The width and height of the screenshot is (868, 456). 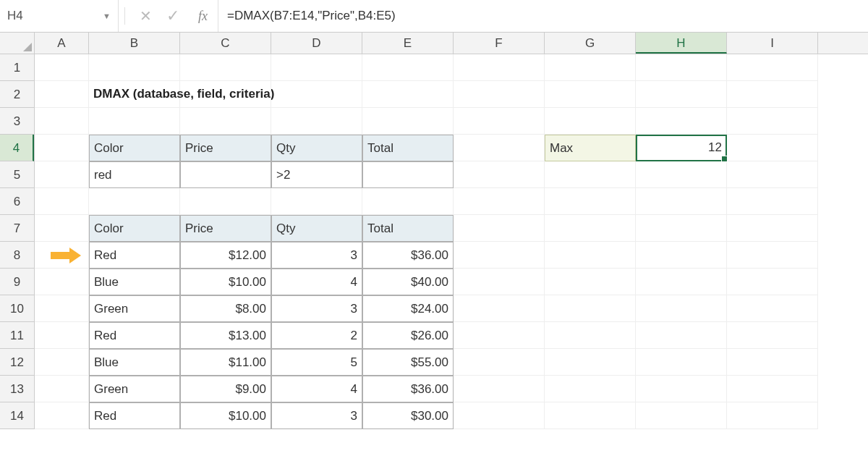 I want to click on cell-A12, so click(x=62, y=362).